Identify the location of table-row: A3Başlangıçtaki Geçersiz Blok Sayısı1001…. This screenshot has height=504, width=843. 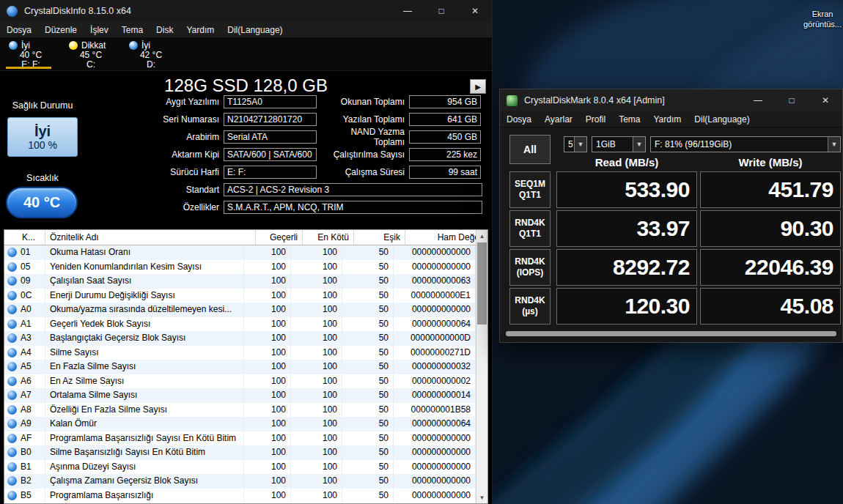
(240, 338).